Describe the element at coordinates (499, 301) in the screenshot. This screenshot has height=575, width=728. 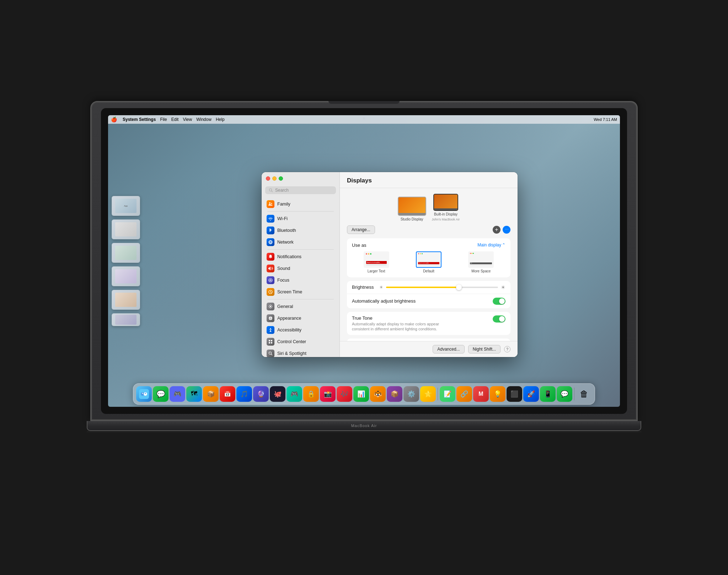
I see `auto-brightness-toggle` at that location.